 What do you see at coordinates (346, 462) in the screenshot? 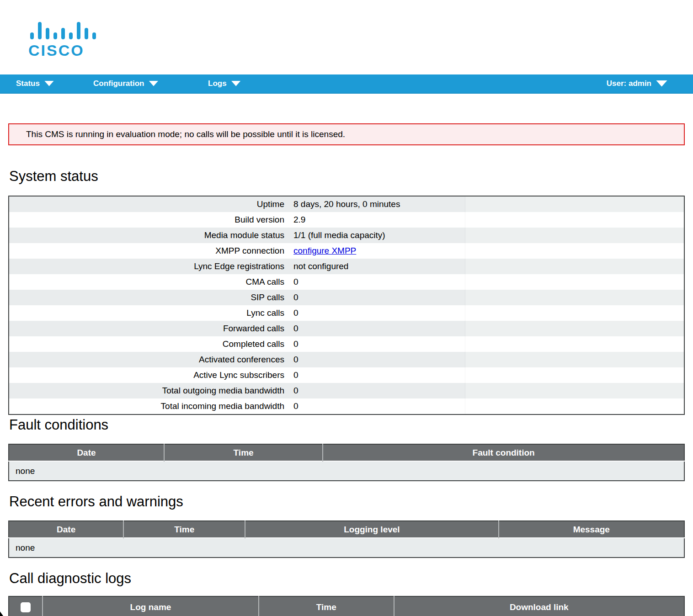
I see `fault-conditions-table: Date Time Fault condition none` at bounding box center [346, 462].